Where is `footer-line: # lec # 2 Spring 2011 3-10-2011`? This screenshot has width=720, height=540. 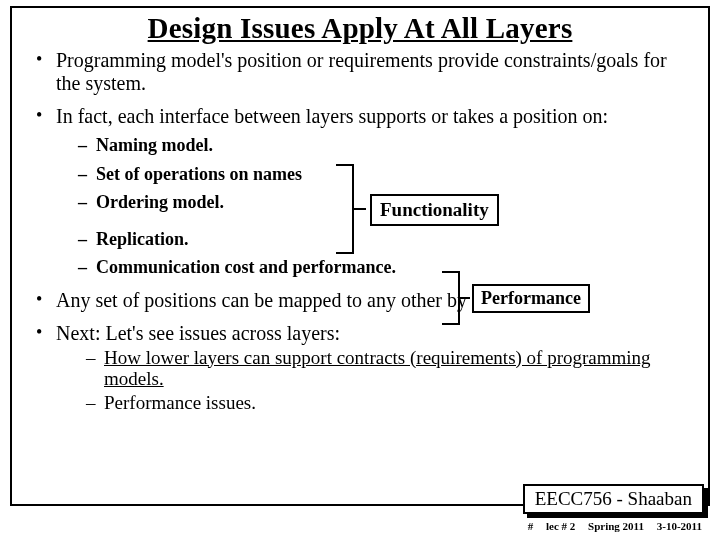 footer-line: # lec # 2 Spring 2011 3-10-2011 is located at coordinates (610, 526).